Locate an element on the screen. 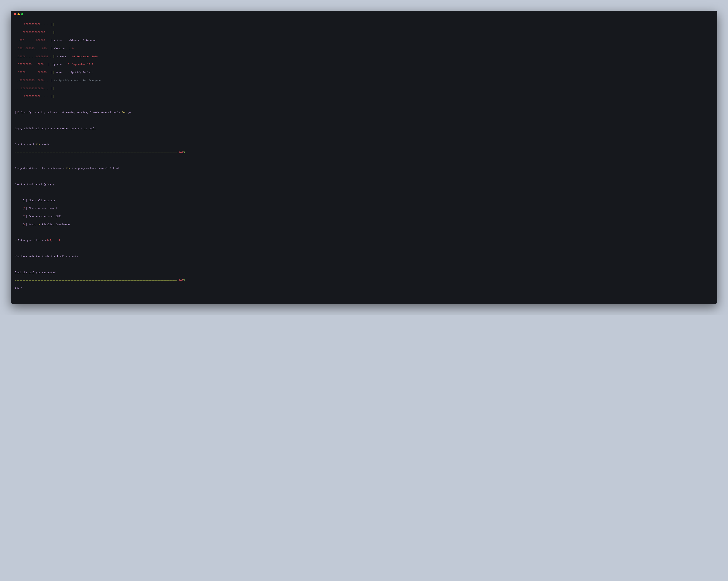  maximize-icon is located at coordinates (22, 14).